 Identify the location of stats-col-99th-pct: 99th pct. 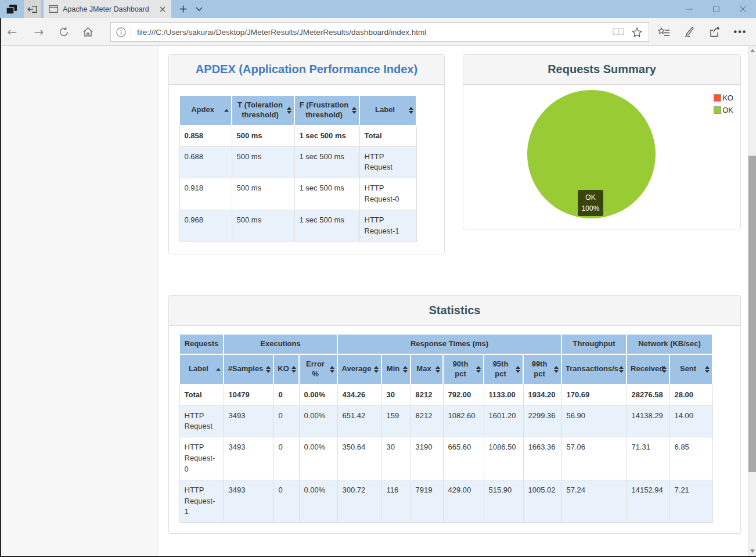
(542, 369).